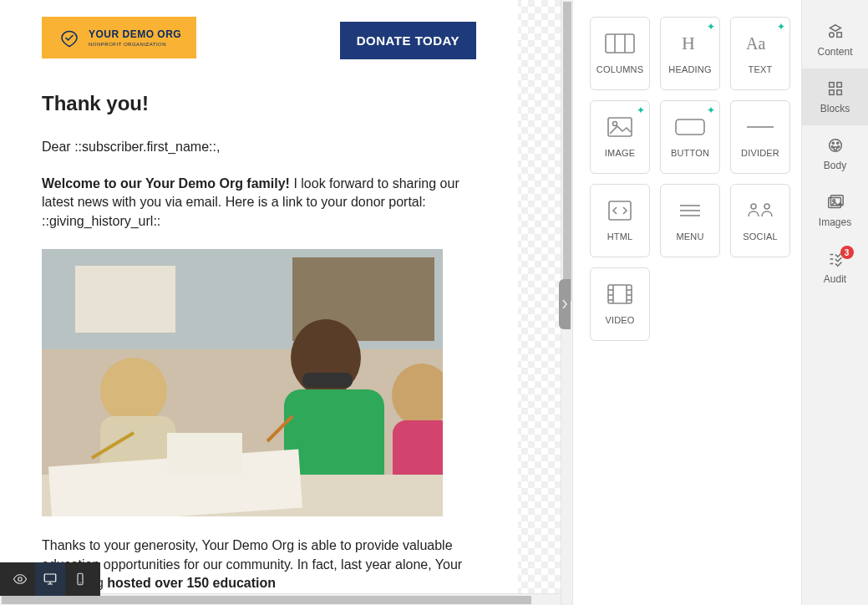 Image resolution: width=868 pixels, height=605 pixels. Describe the element at coordinates (688, 43) in the screenshot. I see `svg-text: H` at that location.